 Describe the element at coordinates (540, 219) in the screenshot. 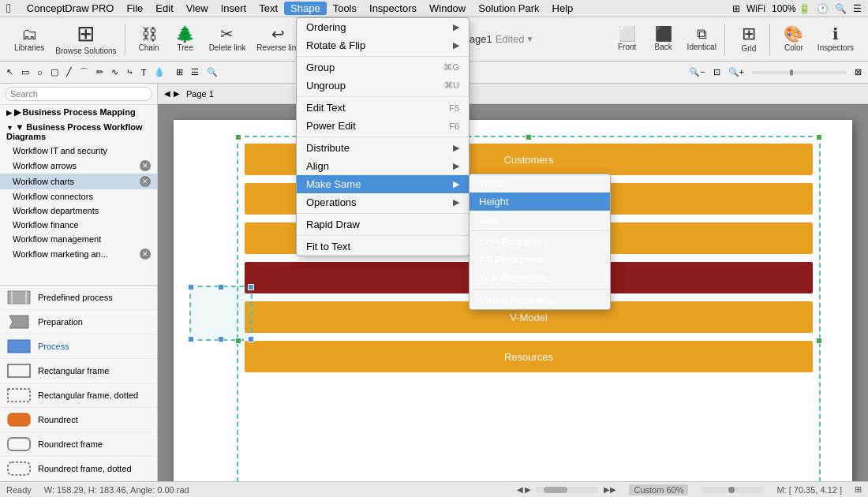

I see `submenu-size: Size` at that location.